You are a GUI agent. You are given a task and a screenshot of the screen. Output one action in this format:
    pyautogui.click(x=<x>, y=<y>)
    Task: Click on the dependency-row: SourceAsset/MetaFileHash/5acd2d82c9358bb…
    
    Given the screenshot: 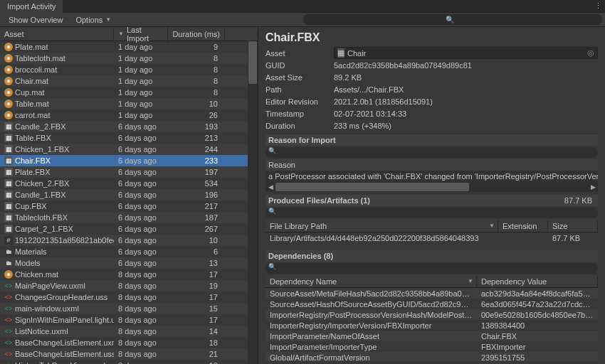 What is the action you would take?
    pyautogui.click(x=431, y=293)
    